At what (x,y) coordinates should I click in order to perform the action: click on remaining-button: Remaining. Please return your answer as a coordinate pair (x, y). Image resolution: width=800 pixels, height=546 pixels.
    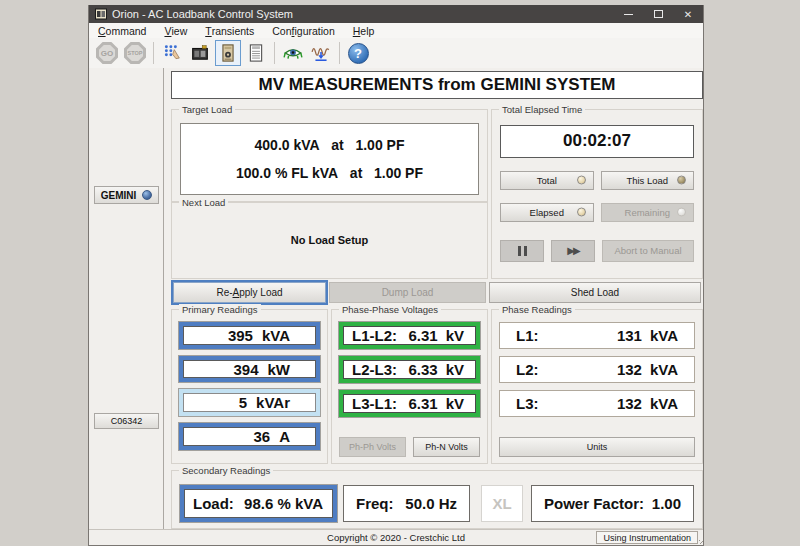
    Looking at the image, I should click on (648, 212).